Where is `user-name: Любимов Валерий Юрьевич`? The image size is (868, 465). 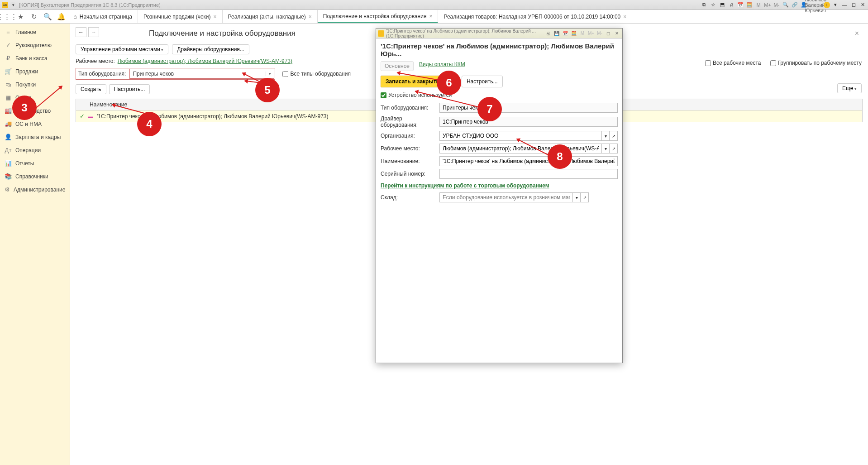
user-name: Любимов Валерий Юрьевич is located at coordinates (816, 5).